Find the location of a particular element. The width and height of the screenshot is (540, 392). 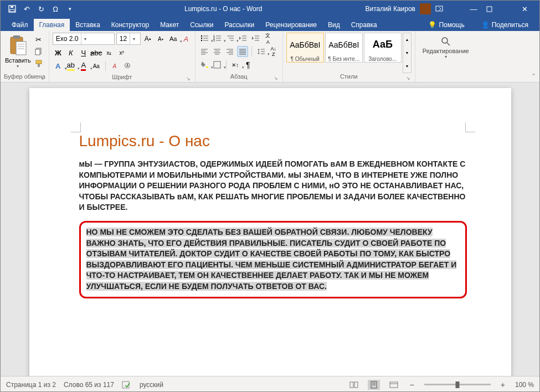

tab-home: Главная is located at coordinates (52, 25).